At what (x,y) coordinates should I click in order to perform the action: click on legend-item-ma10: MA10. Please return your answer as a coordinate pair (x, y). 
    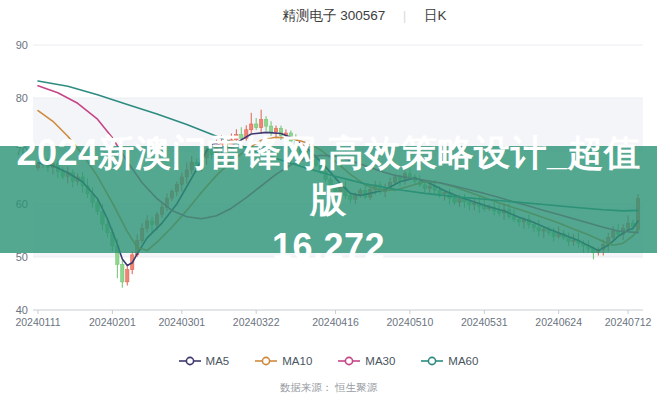
    Looking at the image, I should click on (284, 361).